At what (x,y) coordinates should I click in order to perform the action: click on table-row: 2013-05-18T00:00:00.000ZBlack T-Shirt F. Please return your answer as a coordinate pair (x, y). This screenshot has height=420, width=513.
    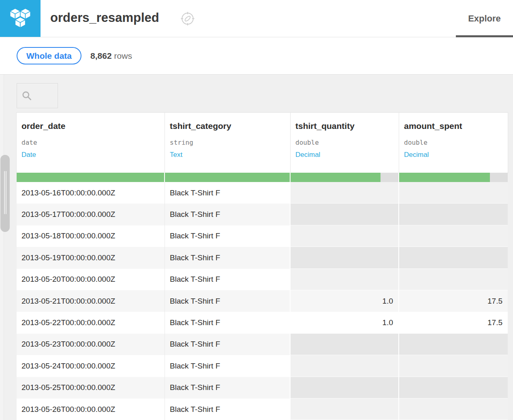
    Looking at the image, I should click on (262, 236).